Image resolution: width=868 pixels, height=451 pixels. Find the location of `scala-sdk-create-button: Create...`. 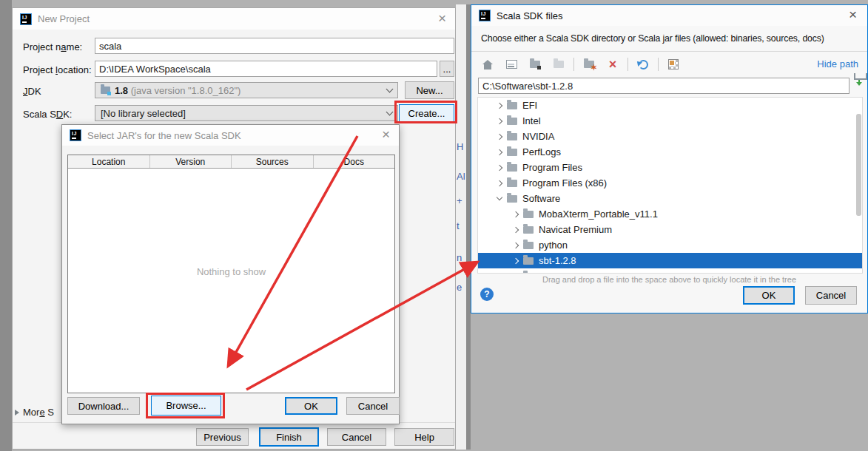

scala-sdk-create-button: Create... is located at coordinates (426, 113).